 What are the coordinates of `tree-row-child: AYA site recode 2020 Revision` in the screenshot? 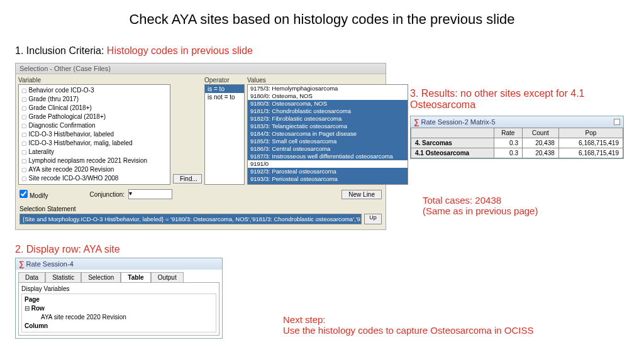 It's located at (119, 317).